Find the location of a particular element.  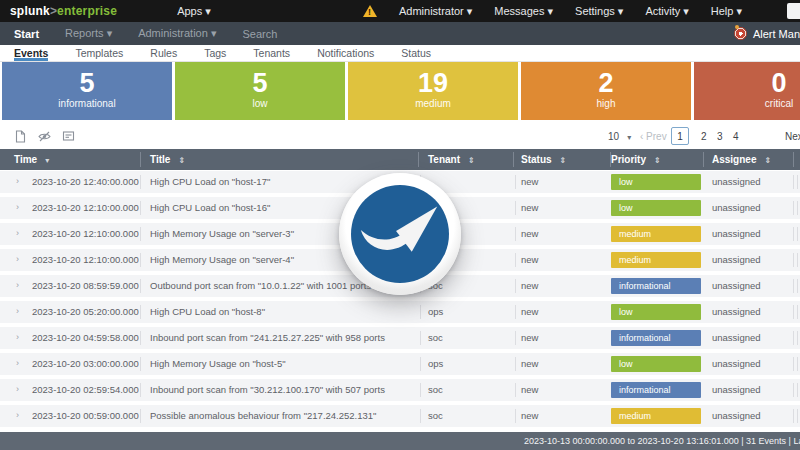

tab-events: Events is located at coordinates (31, 53).